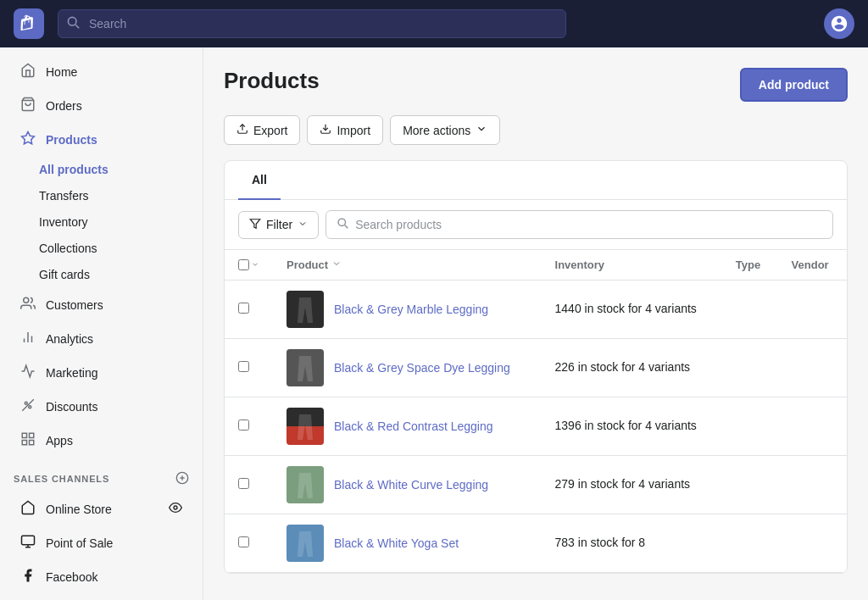  I want to click on sidebar-item-online-store: Online Store, so click(102, 508).